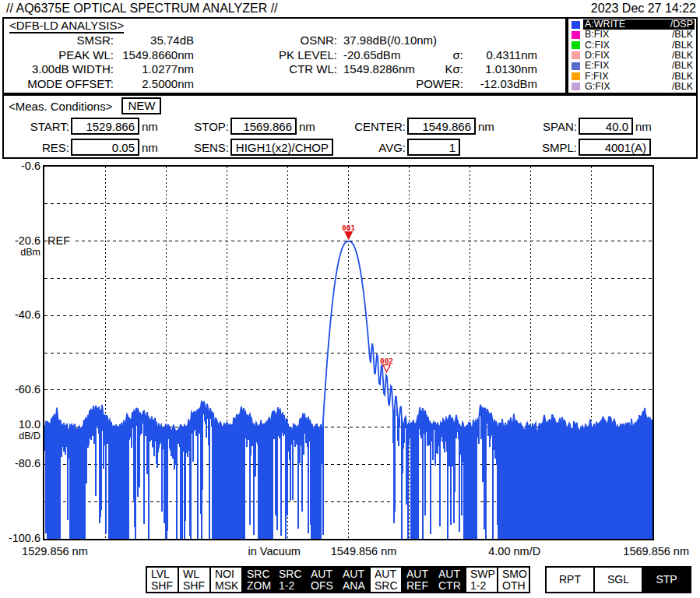 Image resolution: width=700 pixels, height=598 pixels. I want to click on analysis-value: 1549.8286nm, so click(379, 70).